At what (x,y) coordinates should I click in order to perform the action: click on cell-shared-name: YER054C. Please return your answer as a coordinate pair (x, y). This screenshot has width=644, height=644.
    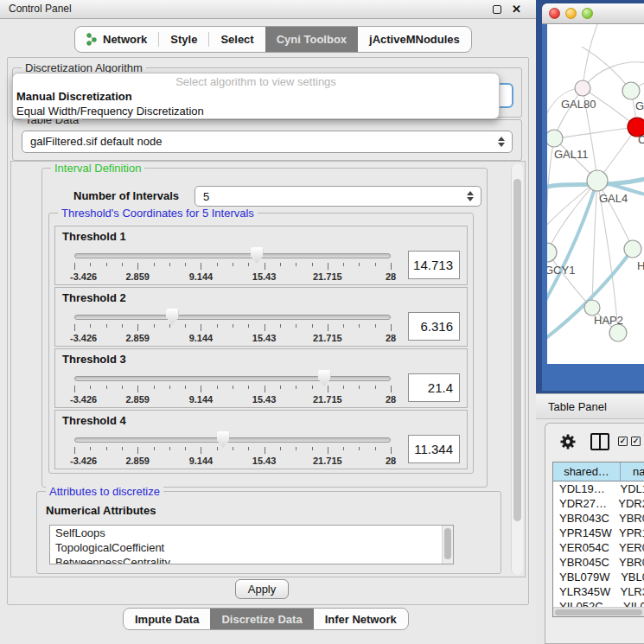
    Looking at the image, I should click on (584, 548).